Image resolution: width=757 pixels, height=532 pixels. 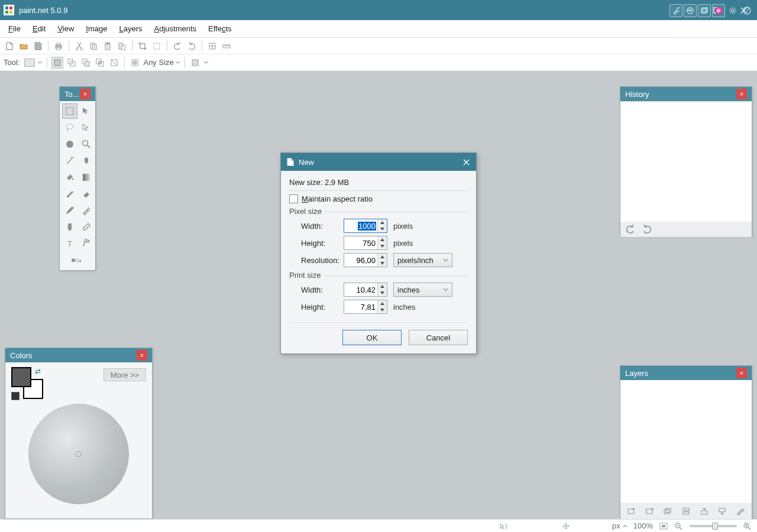 I want to click on zoom-slider-thumb, so click(x=715, y=526).